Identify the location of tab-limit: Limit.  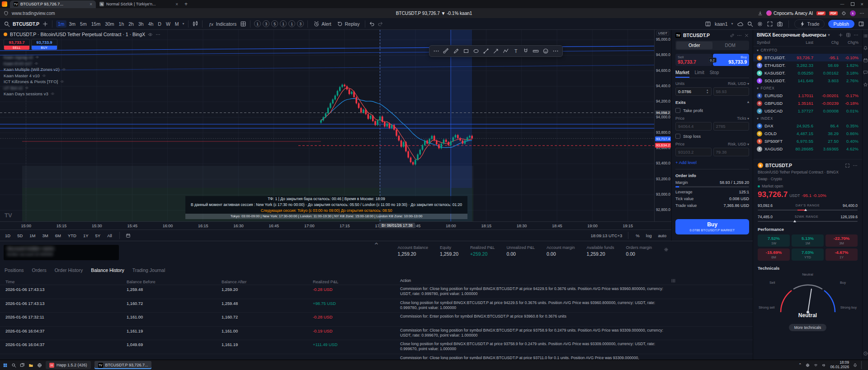
(700, 74).